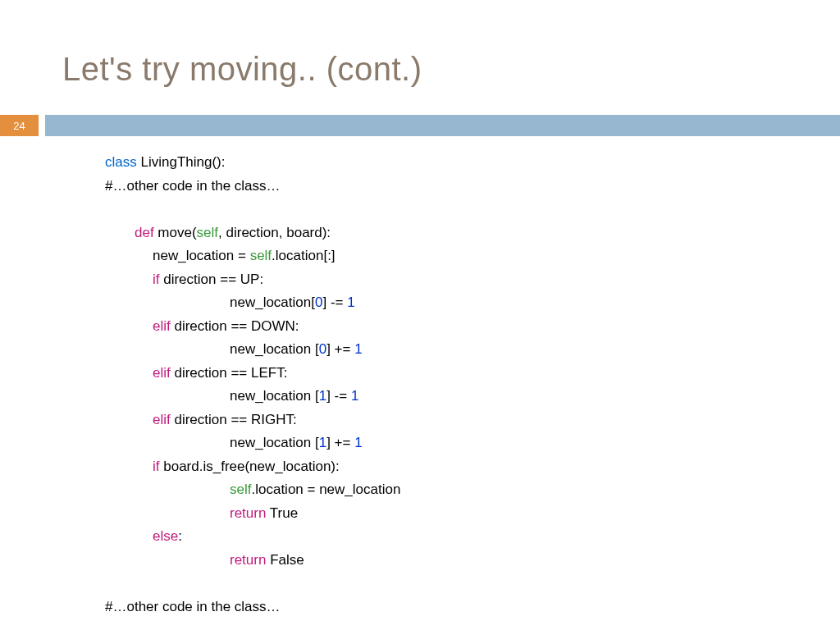 Image resolution: width=840 pixels, height=630 pixels. I want to click on divider-row: 24, so click(420, 126).